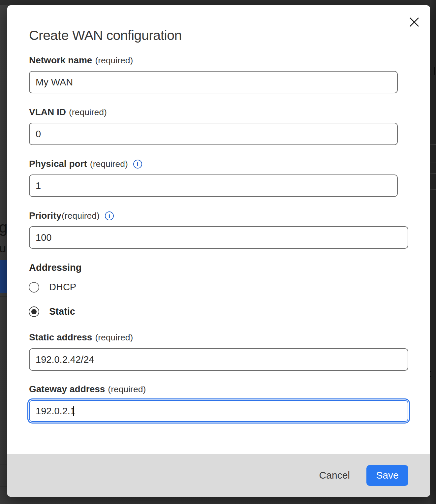  Describe the element at coordinates (52, 287) in the screenshot. I see `addressing-option-dhcp: DHCP` at that location.